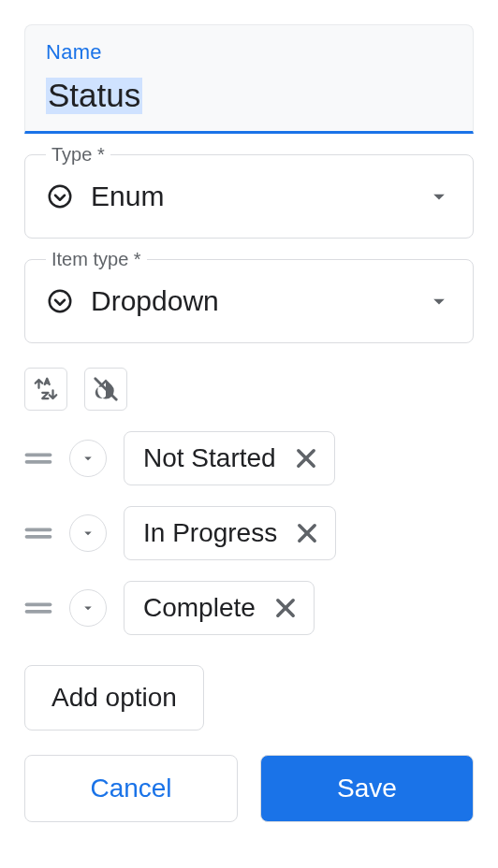 The height and width of the screenshot is (868, 498). Describe the element at coordinates (250, 301) in the screenshot. I see `item-type-value: Dropdown` at that location.